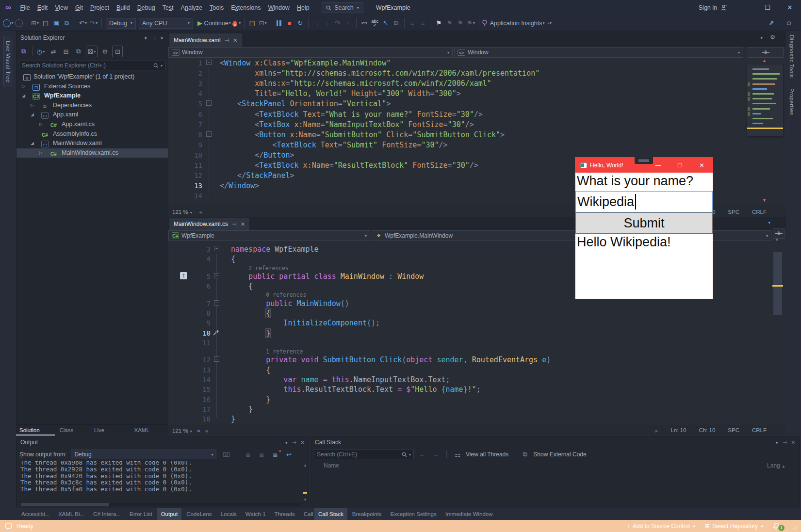 This screenshot has width=801, height=532. I want to click on maximize-button: ☐, so click(768, 8).